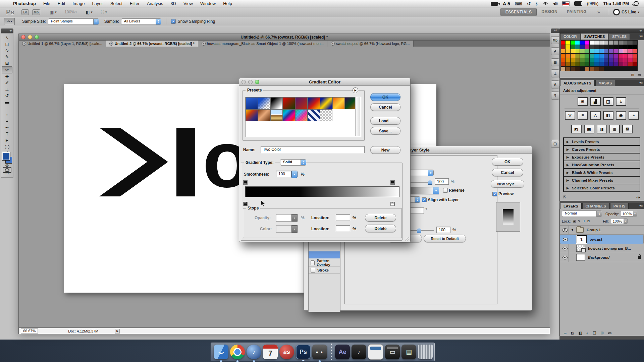 This screenshot has height=362, width=644. Describe the element at coordinates (7, 31) in the screenshot. I see `toolbar-collapse-bar: ◂◂` at that location.